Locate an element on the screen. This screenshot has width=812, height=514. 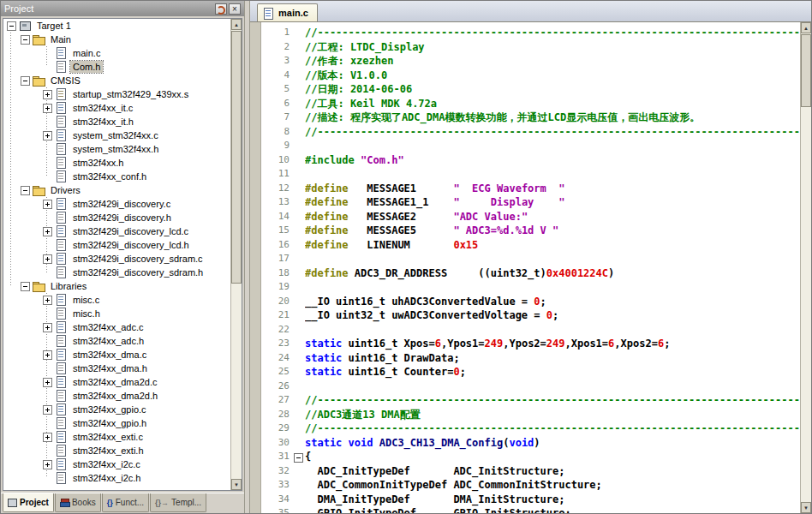
code-line: 30static void ADC3_CH13_DMA_Config(void) is located at coordinates (525, 444).